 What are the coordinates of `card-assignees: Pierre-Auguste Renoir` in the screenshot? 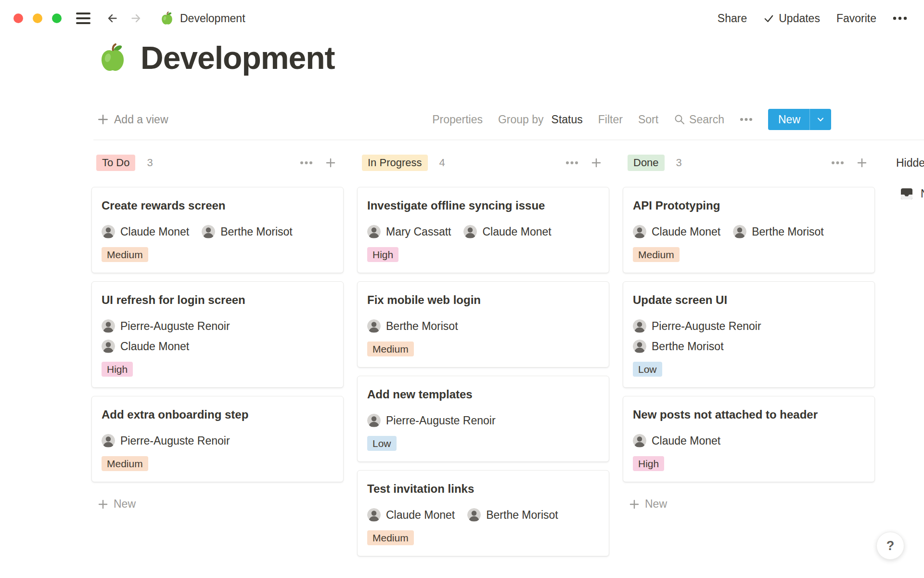 It's located at (483, 420).